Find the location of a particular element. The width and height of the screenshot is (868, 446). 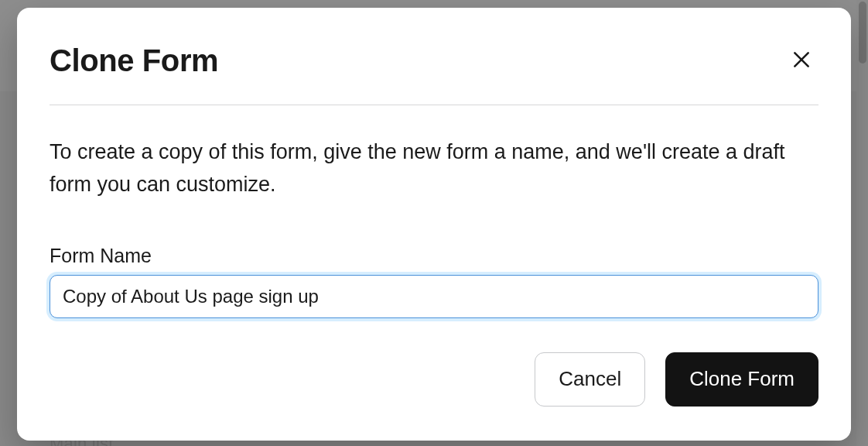

modal-header: Clone Form is located at coordinates (434, 60).